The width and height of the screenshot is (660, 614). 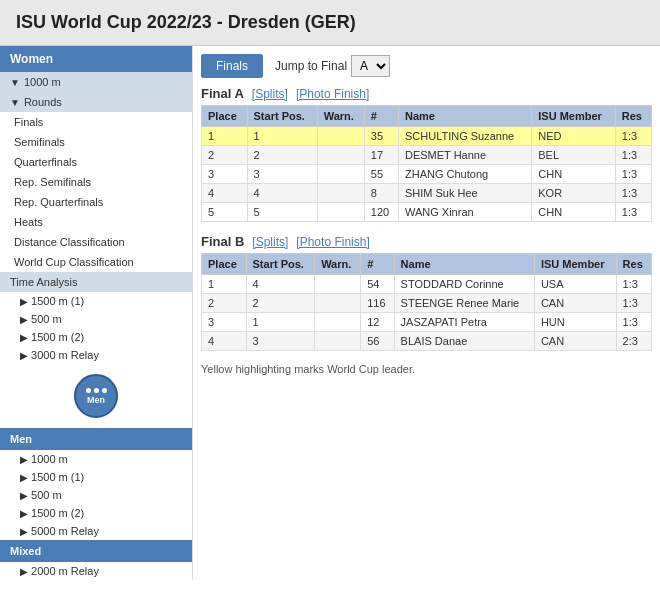 What do you see at coordinates (96, 172) in the screenshot?
I see `sidebar-rounds-items: Finals Semifinals Quarterfinals Rep. Sem…` at bounding box center [96, 172].